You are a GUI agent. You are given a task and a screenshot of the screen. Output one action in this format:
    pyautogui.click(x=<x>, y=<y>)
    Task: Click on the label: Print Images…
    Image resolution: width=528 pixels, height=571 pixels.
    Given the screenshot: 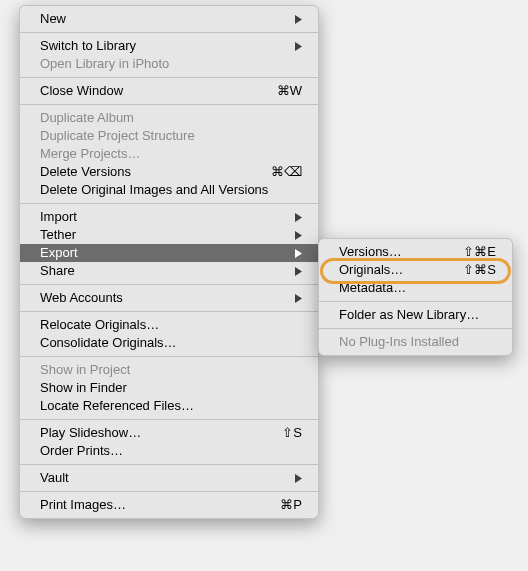 What is the action you would take?
    pyautogui.click(x=160, y=505)
    